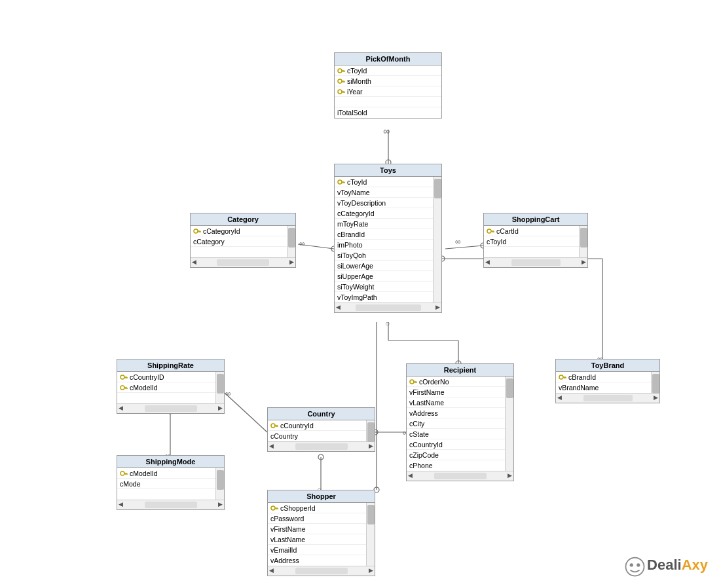 This screenshot has height=588, width=721. I want to click on field-name: mToyRate, so click(352, 224).